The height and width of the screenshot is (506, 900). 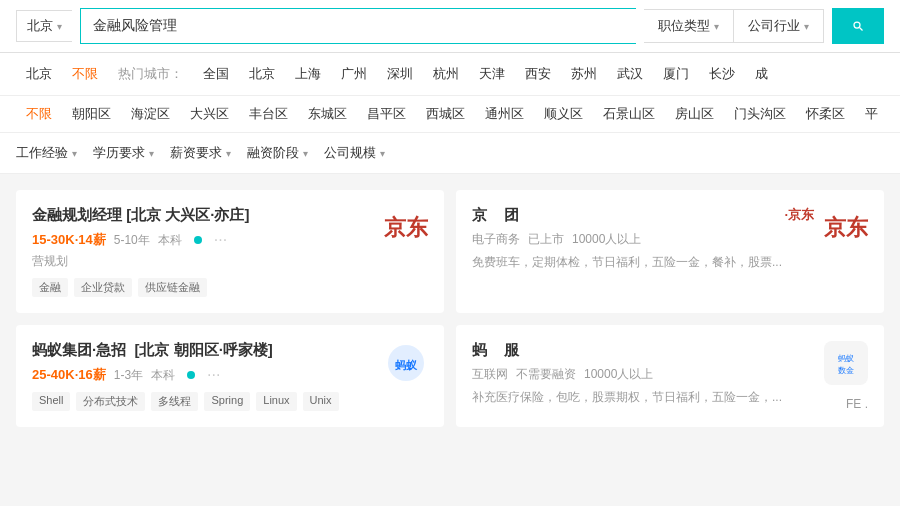 I want to click on city-item-changsha: 长沙, so click(x=722, y=74).